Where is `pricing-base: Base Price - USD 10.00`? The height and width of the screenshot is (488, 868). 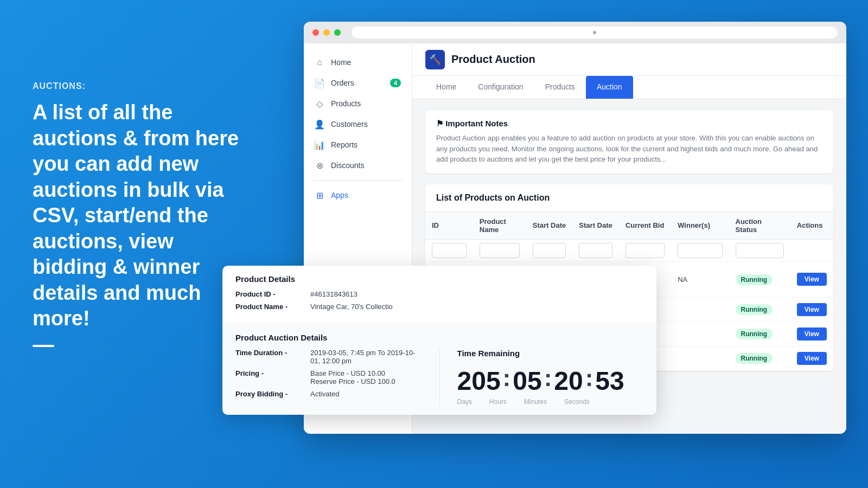
pricing-base: Base Price - USD 10.00 is located at coordinates (348, 373).